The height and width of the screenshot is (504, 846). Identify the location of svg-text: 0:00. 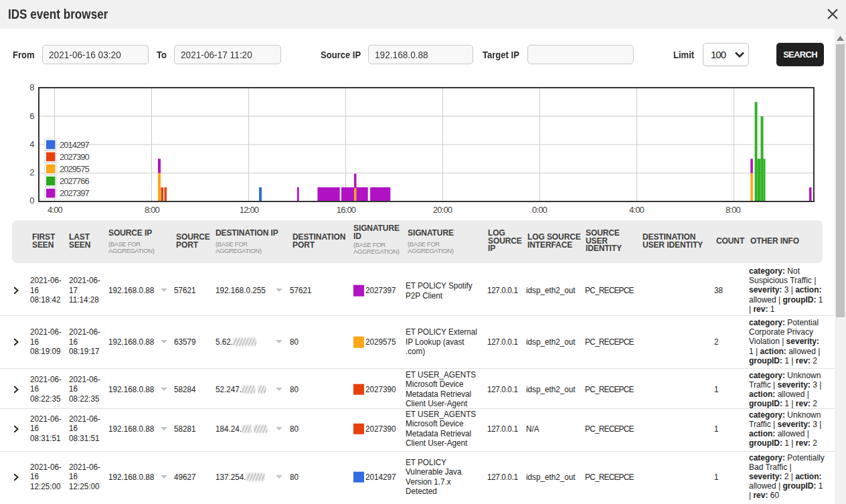
(539, 210).